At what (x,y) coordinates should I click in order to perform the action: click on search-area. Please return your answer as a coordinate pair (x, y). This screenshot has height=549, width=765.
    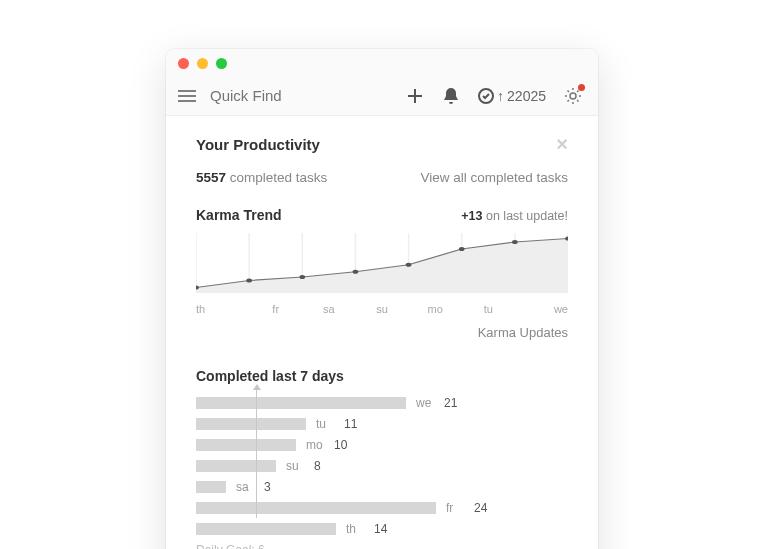
    Looking at the image, I should click on (301, 96).